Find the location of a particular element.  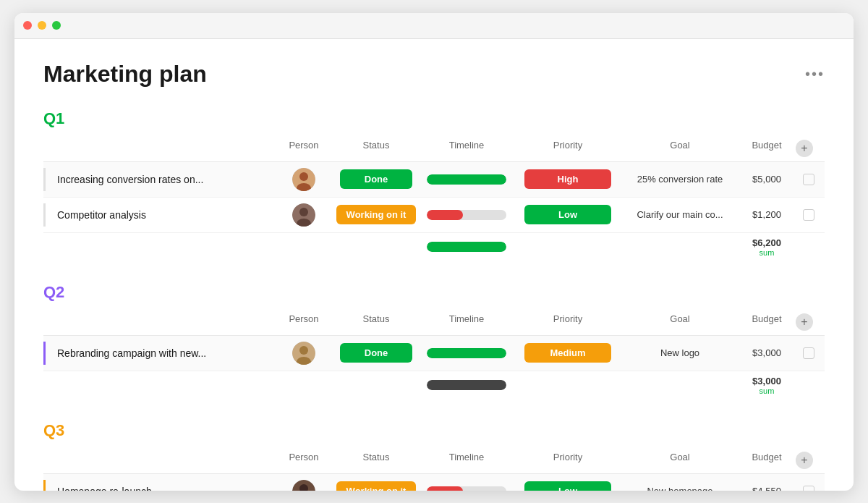

section-q1-title: Q1 is located at coordinates (434, 119).